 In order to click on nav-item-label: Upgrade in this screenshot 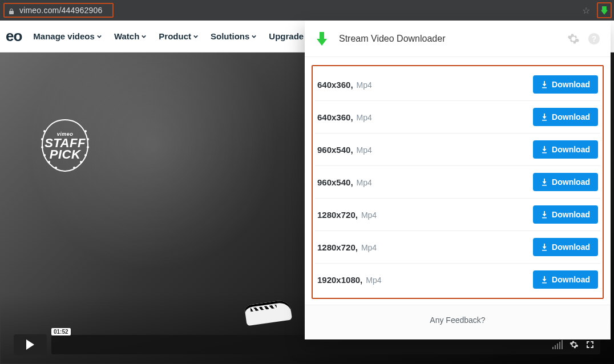, I will do `click(286, 37)`.